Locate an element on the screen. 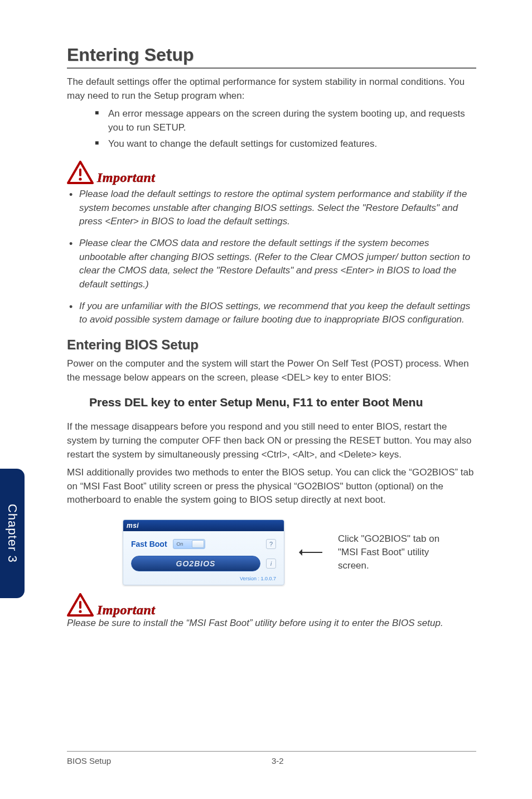 Image resolution: width=532 pixels, height=799 pixels. intro-bullet-list: An error message appears on the screen d… is located at coordinates (286, 129).